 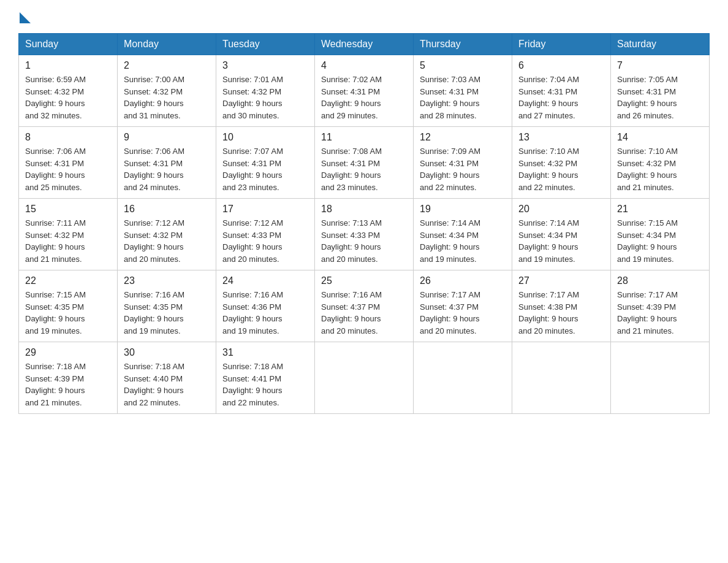 What do you see at coordinates (463, 169) in the screenshot?
I see `day-info: Sunrise: 7:09 AM Sunset: 4:31 PM Dayligh…` at bounding box center [463, 169].